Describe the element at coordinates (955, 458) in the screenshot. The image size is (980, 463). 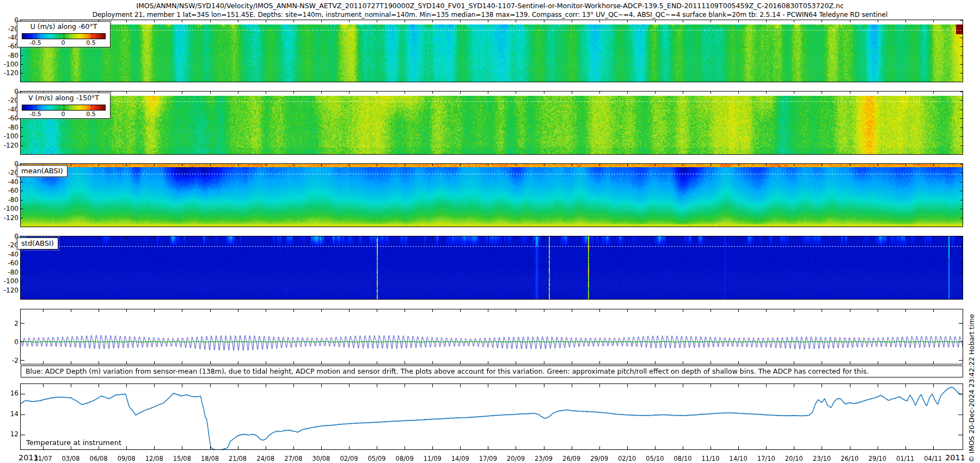
I see `x-axis-year-right: 2011` at that location.